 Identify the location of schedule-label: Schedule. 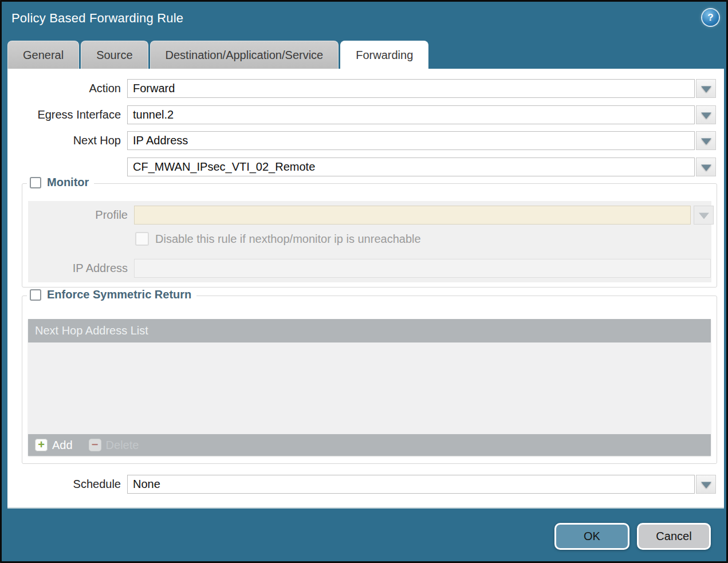
(64, 485).